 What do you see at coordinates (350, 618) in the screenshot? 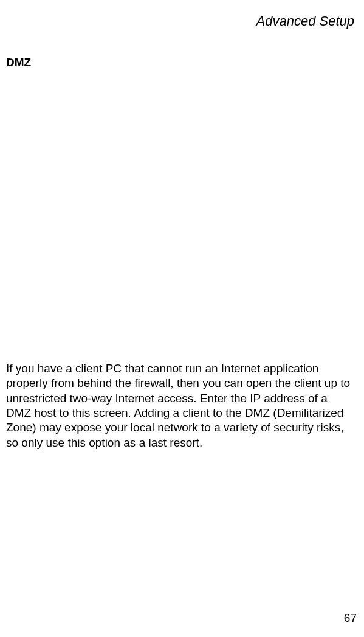
I see `page-number: 67` at bounding box center [350, 618].